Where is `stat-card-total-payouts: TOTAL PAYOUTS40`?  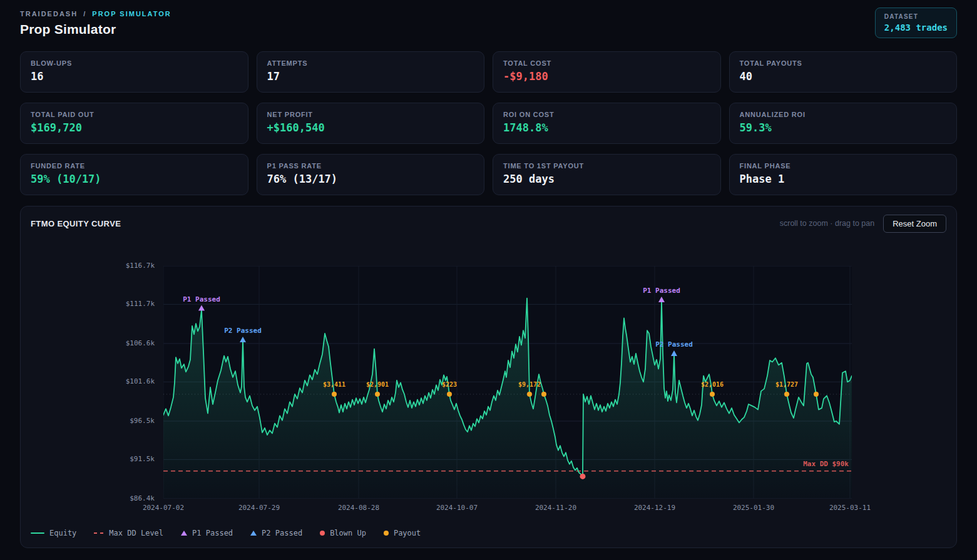
stat-card-total-payouts: TOTAL PAYOUTS40 is located at coordinates (844, 72).